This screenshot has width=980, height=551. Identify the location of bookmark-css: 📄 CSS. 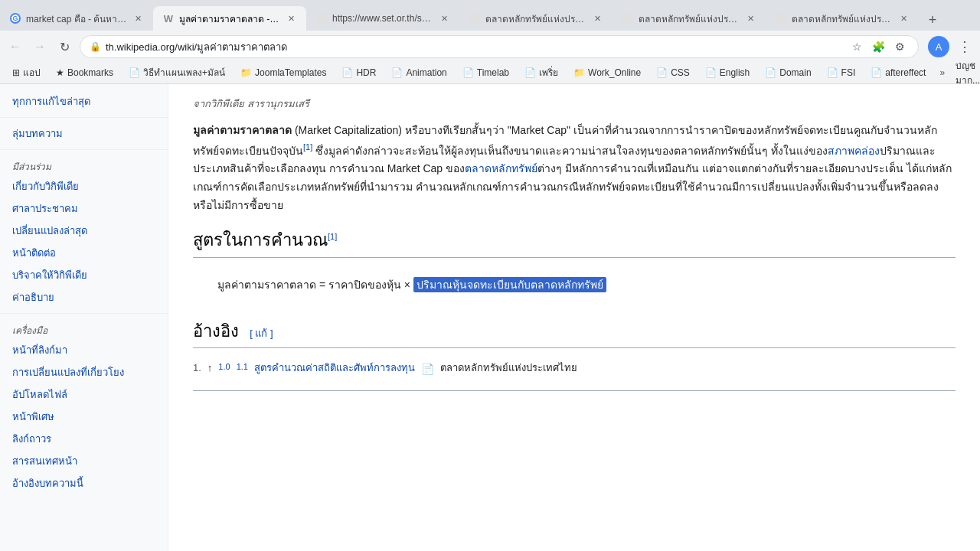
(673, 73).